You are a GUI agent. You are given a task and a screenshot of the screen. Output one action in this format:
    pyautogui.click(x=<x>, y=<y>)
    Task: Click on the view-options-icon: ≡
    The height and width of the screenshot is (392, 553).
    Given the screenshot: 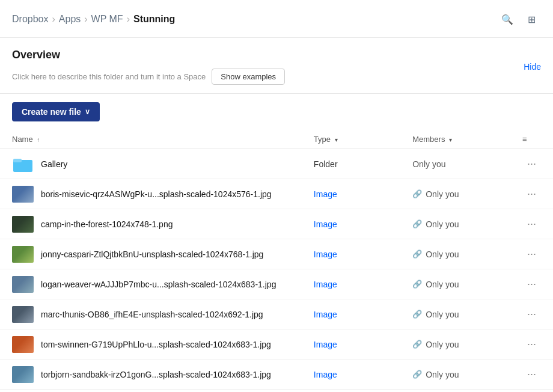 What is the action you would take?
    pyautogui.click(x=525, y=139)
    